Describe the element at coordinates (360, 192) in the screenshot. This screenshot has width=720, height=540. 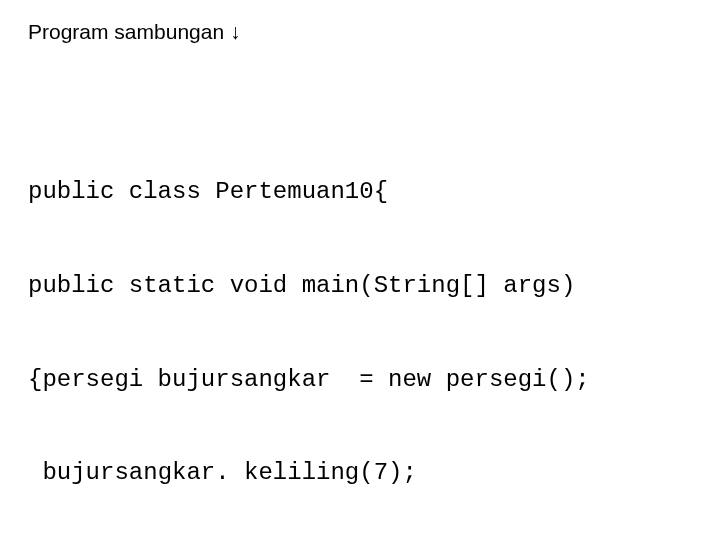
I see `code-line: public class Pertemuan10{` at that location.